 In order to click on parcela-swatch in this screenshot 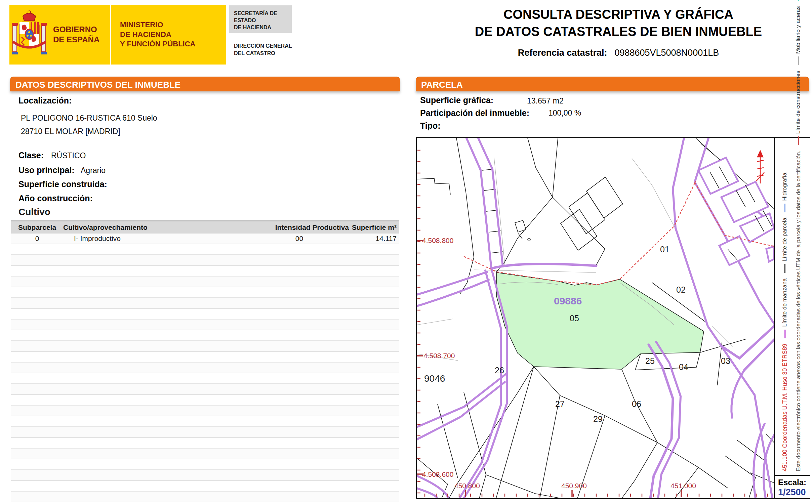, I will do `click(785, 268)`.